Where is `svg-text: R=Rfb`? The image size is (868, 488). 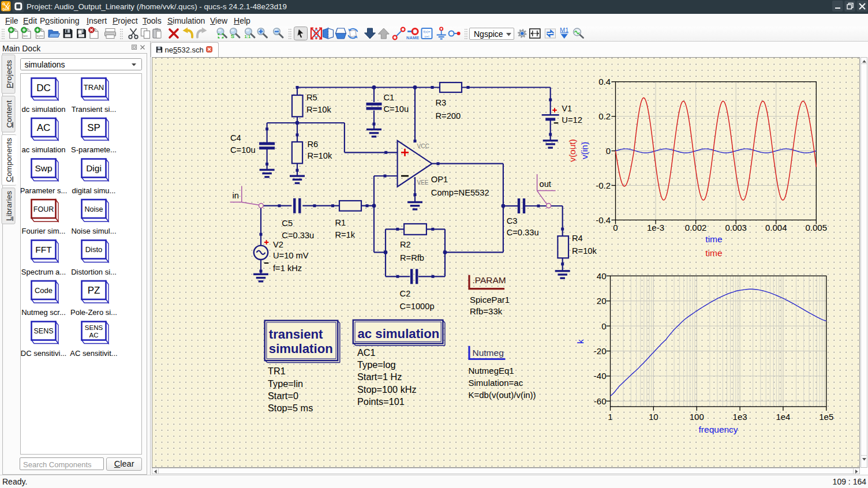 svg-text: R=Rfb is located at coordinates (412, 258).